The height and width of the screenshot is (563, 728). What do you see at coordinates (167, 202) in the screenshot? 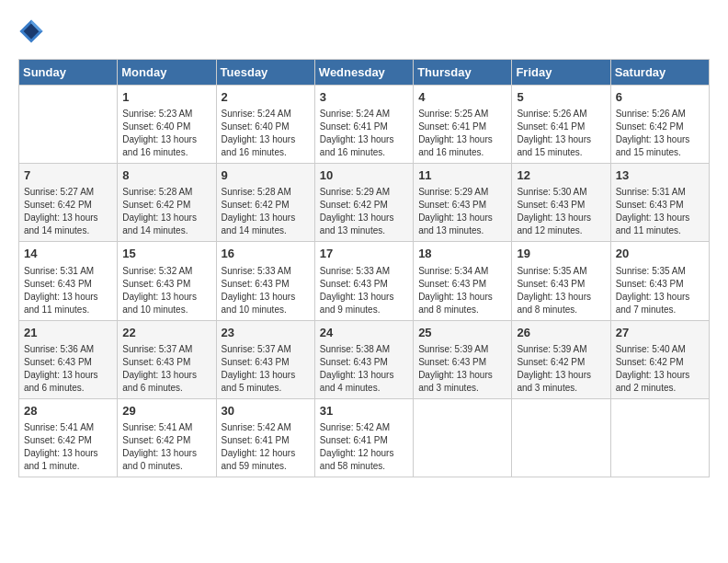
I see `calendar-cell: 8Sunrise: 5:28 AM Sunset: 6:42 PM Daylig…` at bounding box center [167, 202].